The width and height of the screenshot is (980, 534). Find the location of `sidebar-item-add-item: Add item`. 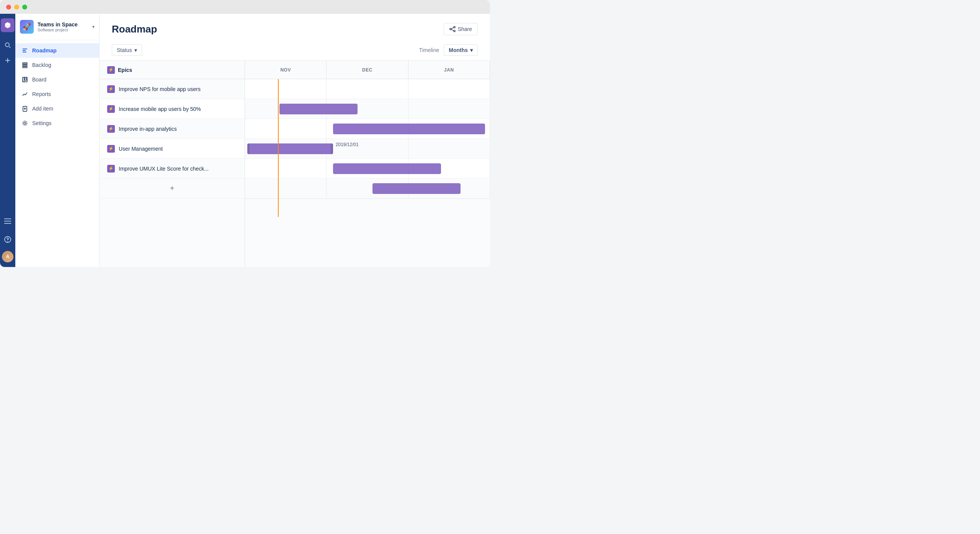

sidebar-item-add-item: Add item is located at coordinates (57, 109).